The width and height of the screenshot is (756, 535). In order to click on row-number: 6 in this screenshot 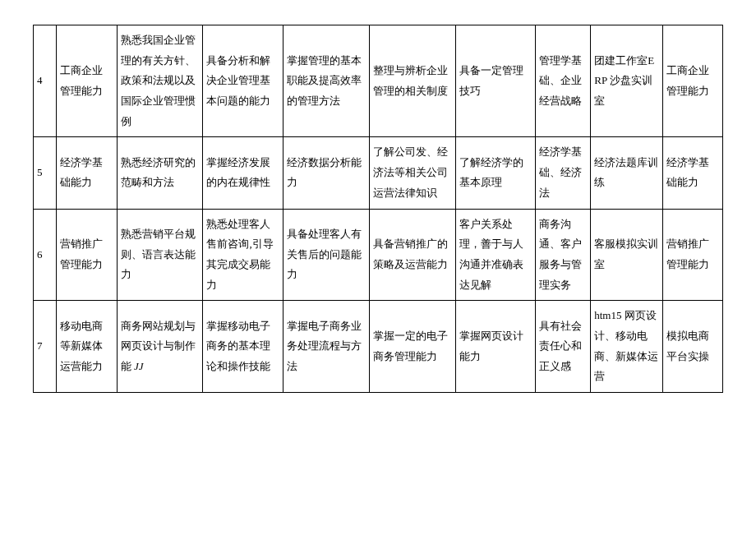, I will do `click(45, 255)`.